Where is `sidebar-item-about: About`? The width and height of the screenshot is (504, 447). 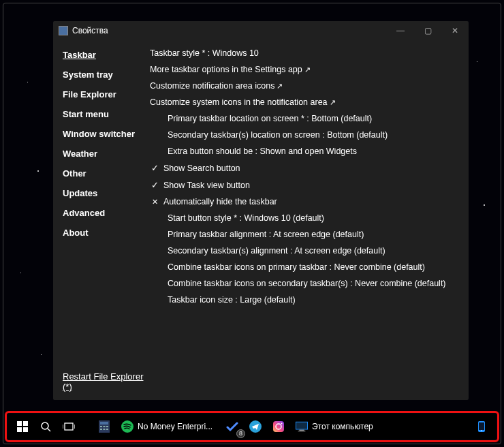
sidebar-item-about: About is located at coordinates (106, 233).